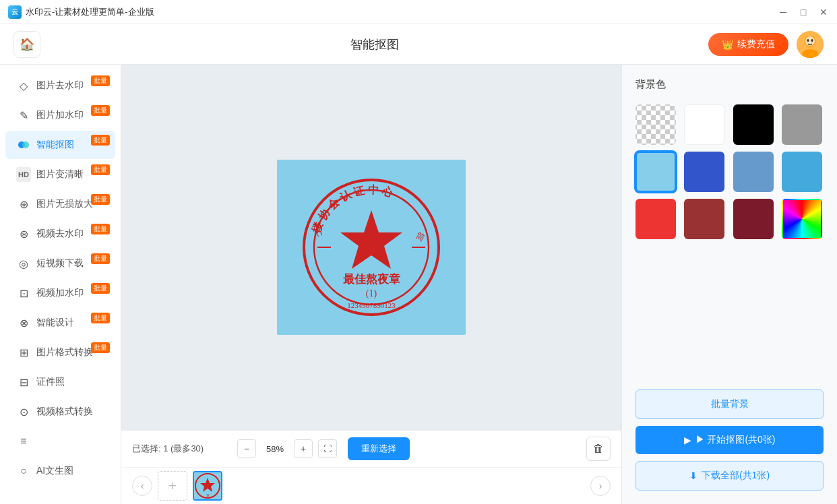 This screenshot has width=837, height=504. What do you see at coordinates (371, 247) in the screenshot?
I see `stamp-svg: 楼 协 会 认 证 中 心 最佳熬夜章 (1) 1234567890123 竹 …` at bounding box center [371, 247].